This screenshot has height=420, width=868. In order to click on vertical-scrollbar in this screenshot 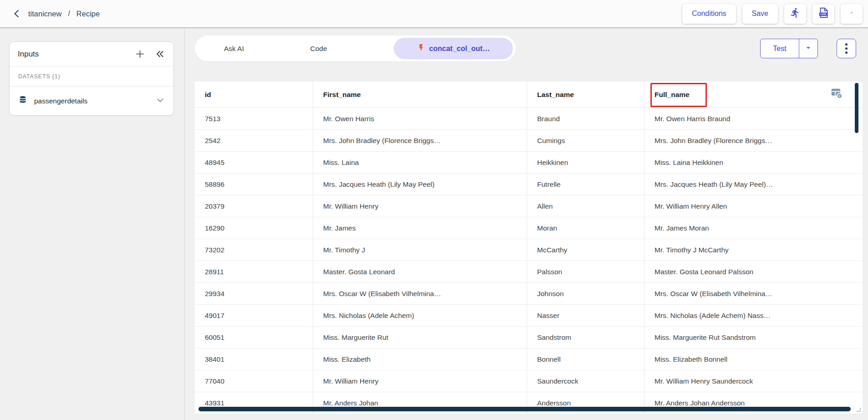, I will do `click(857, 108)`.